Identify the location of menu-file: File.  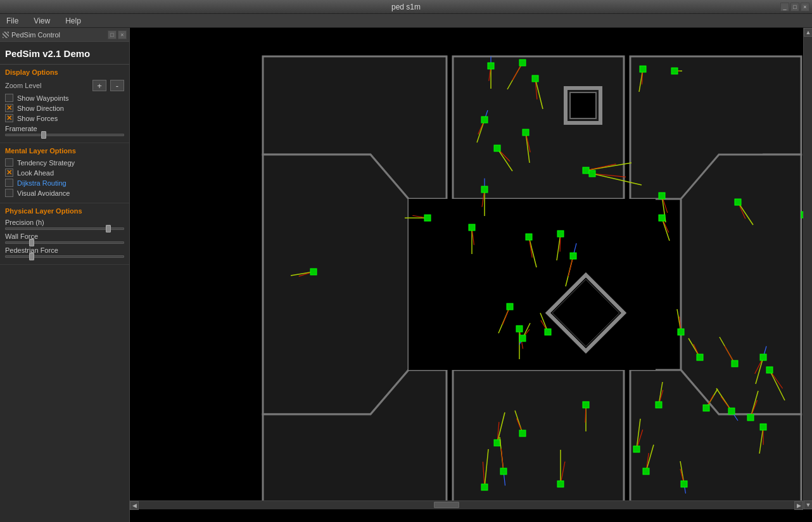
(13, 21).